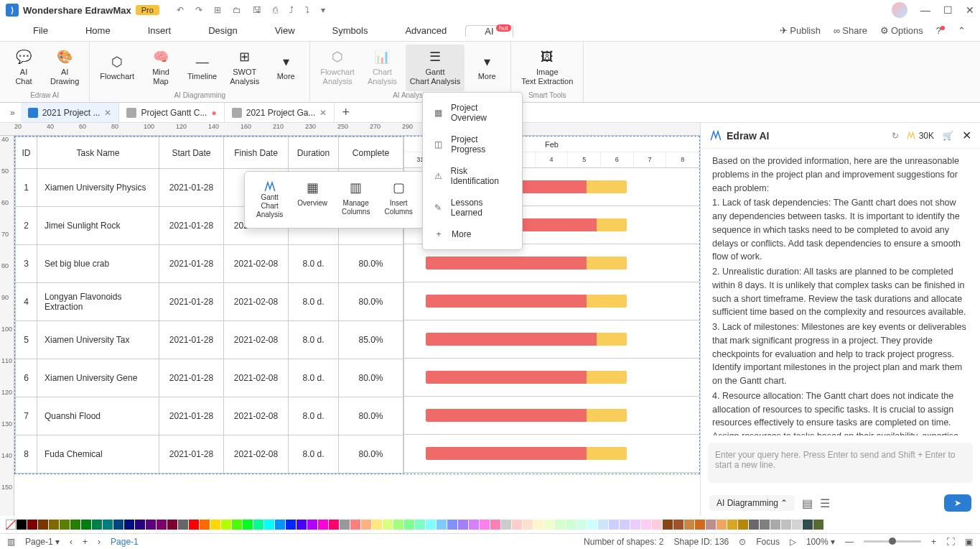 Image resolution: width=980 pixels, height=549 pixels. I want to click on focus-label: Focus, so click(768, 542).